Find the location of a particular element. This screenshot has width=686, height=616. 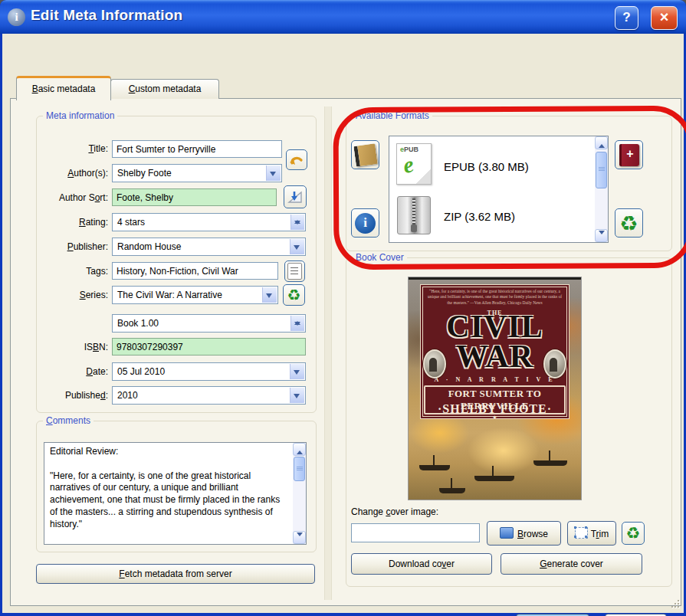

tab-custom-metadata: Custom metadata is located at coordinates (165, 89).